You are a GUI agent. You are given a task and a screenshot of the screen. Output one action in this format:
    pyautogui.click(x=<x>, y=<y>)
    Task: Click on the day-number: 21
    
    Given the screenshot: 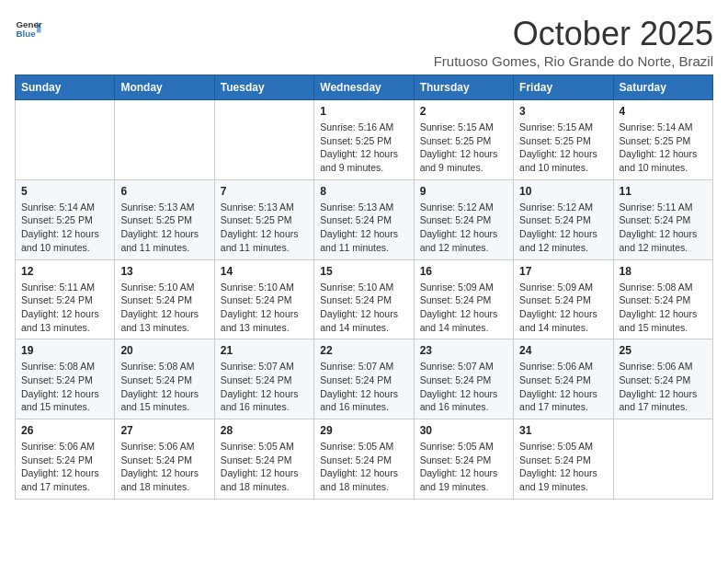 What is the action you would take?
    pyautogui.click(x=265, y=350)
    